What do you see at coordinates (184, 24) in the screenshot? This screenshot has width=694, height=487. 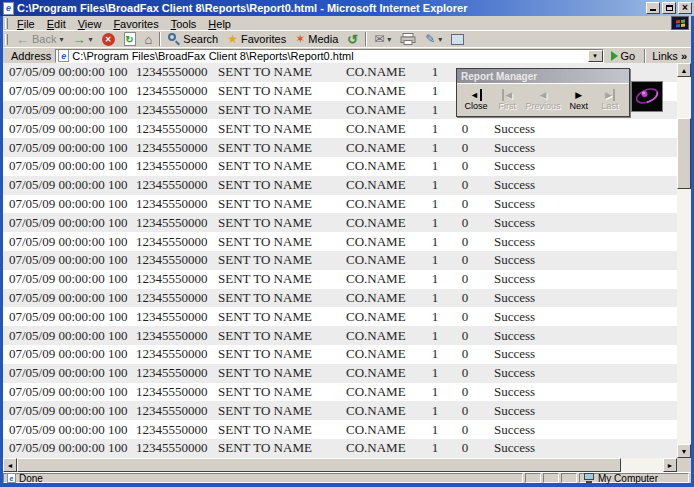 I see `menu-item-tools: Tools` at bounding box center [184, 24].